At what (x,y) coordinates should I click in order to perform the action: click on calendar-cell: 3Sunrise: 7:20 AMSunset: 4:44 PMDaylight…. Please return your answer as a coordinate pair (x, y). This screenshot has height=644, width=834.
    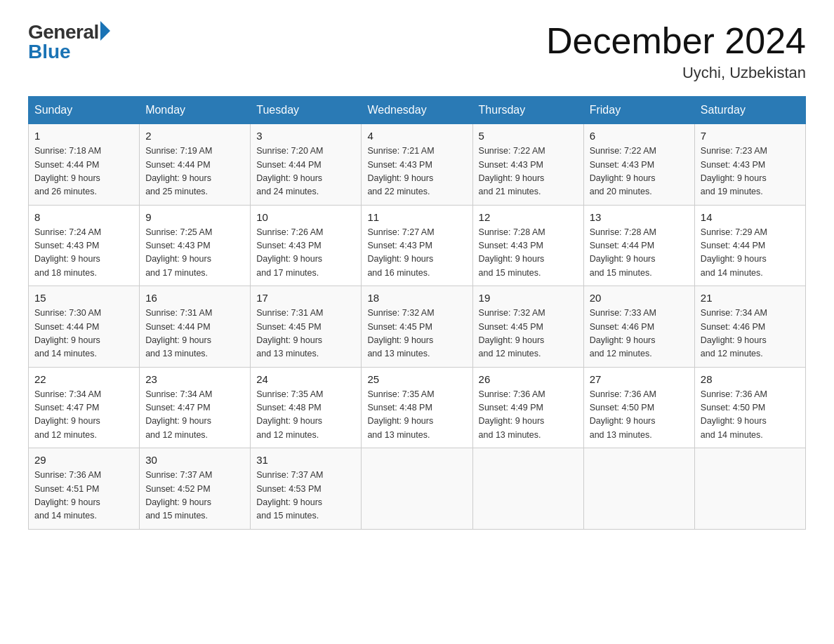
    Looking at the image, I should click on (306, 165).